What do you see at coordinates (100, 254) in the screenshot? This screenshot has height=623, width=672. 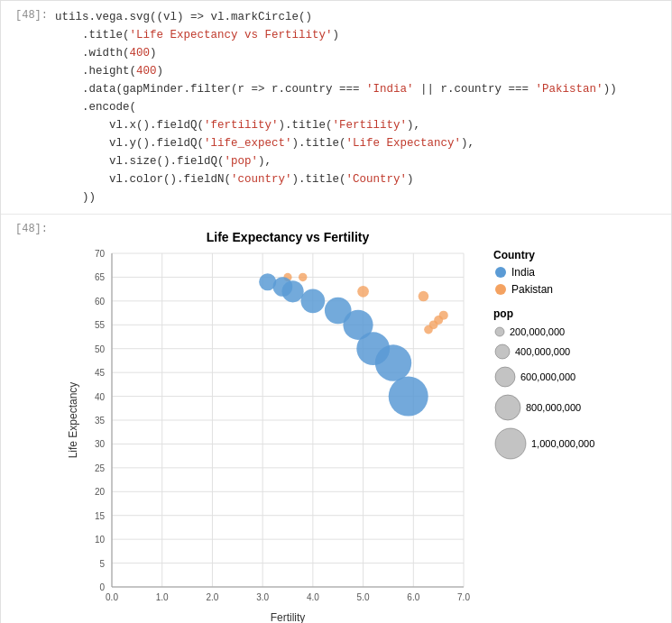 I see `y-tick: 70` at bounding box center [100, 254].